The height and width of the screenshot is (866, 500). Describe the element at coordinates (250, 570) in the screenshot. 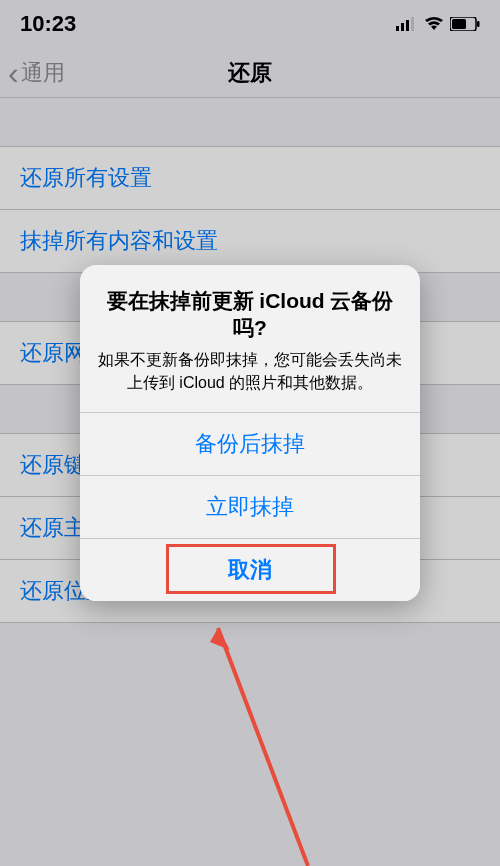

I see `cancel-button: 取消` at that location.